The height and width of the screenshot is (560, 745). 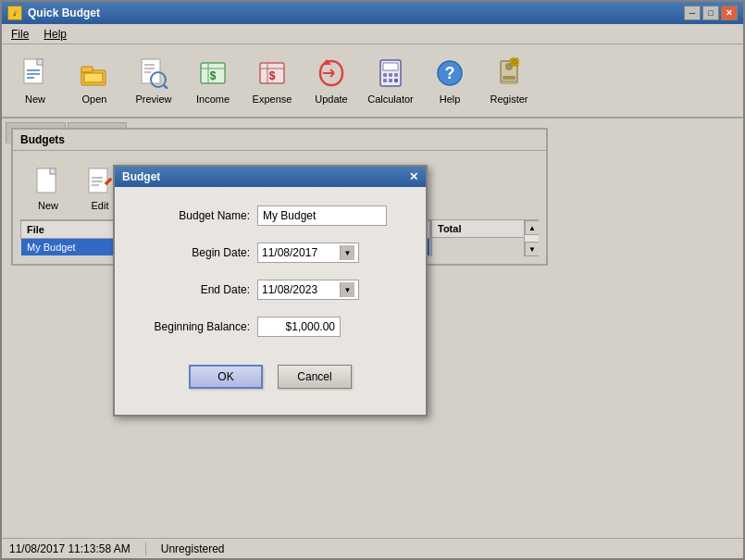 I want to click on title-bar: 💰 Quick Budget ─ □ ✕, so click(x=372, y=13).